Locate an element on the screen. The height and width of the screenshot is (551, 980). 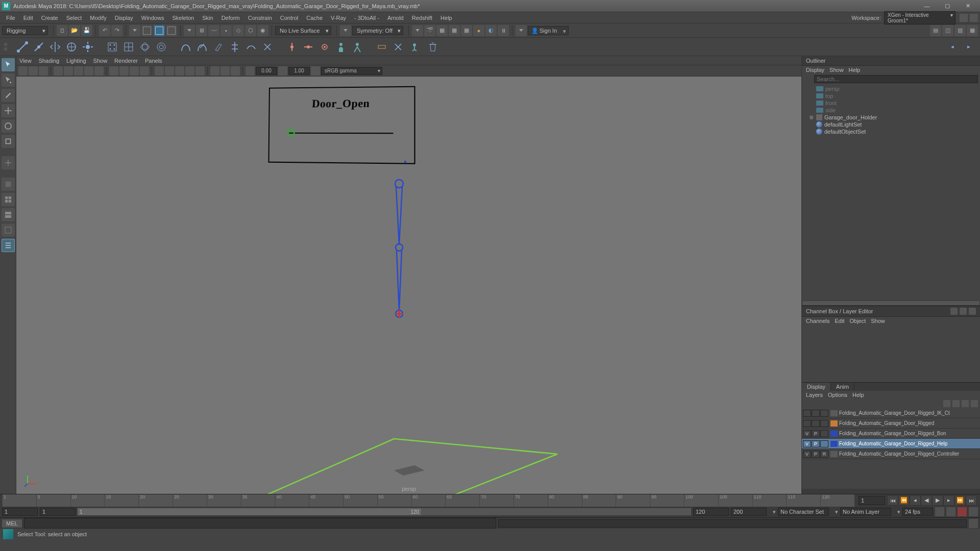
menu-file: File is located at coordinates (11, 18).